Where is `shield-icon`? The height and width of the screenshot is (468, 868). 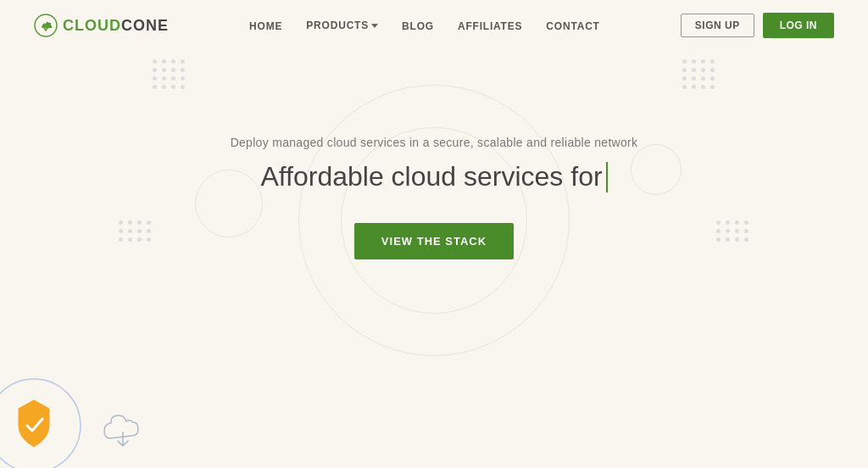
shield-icon is located at coordinates (42, 421).